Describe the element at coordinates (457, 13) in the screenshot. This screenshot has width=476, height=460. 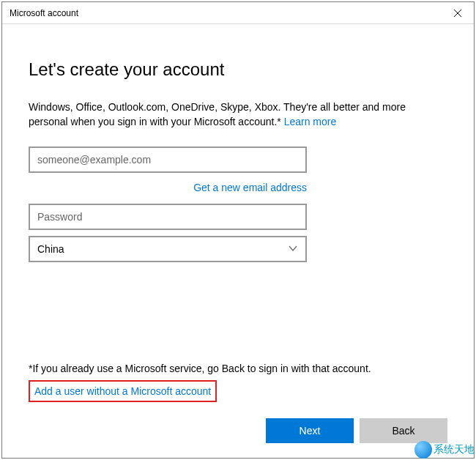
I see `close-button` at that location.